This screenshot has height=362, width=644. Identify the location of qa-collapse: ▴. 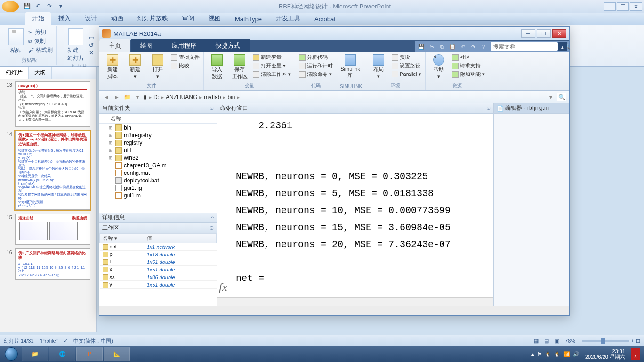
(563, 47).